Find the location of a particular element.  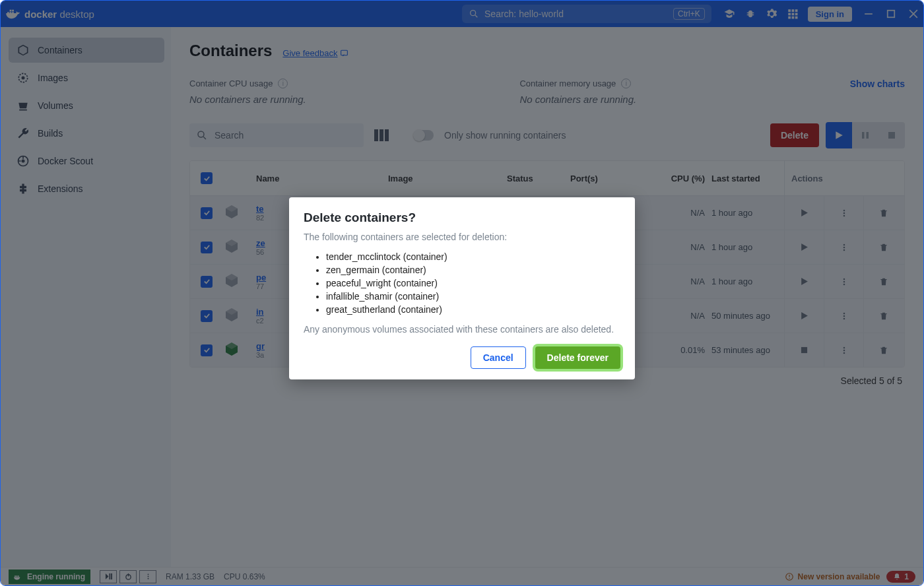

delete-confirm-dialog: Delete containers? The following contain… is located at coordinates (462, 288).